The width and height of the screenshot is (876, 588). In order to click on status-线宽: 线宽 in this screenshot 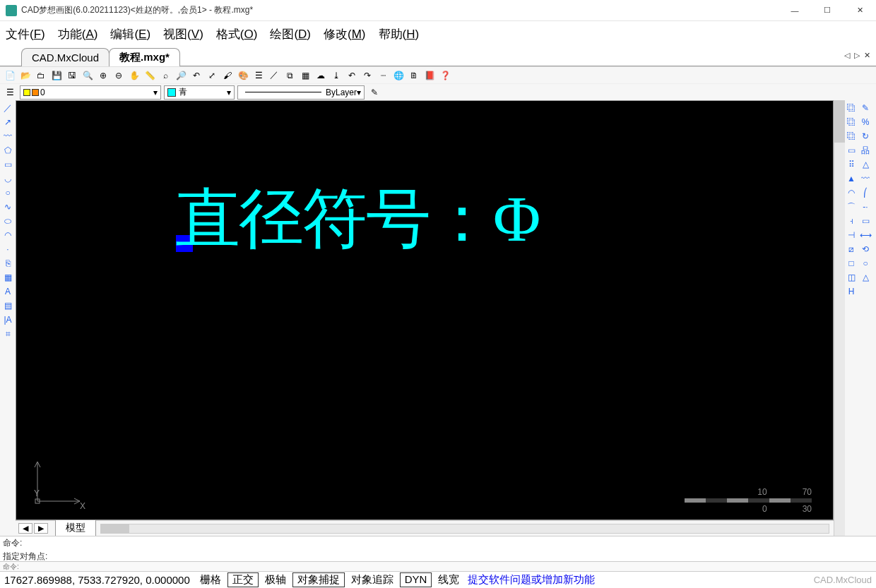, I will do `click(449, 580)`.